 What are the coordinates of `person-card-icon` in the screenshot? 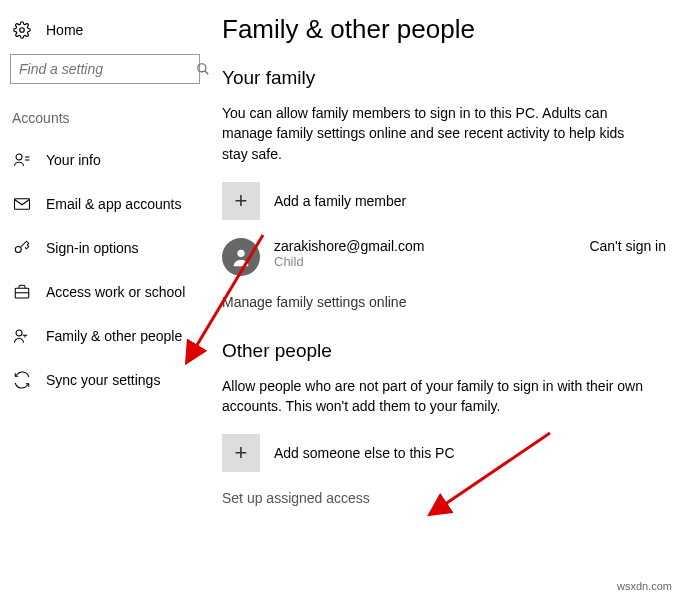 It's located at (22, 160).